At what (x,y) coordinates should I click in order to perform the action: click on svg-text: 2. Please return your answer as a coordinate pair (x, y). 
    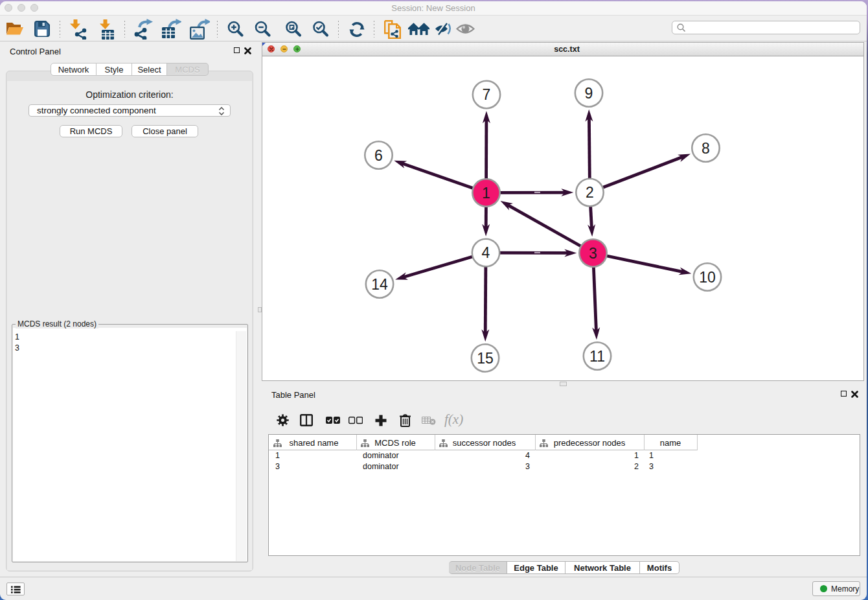
    Looking at the image, I should click on (589, 192).